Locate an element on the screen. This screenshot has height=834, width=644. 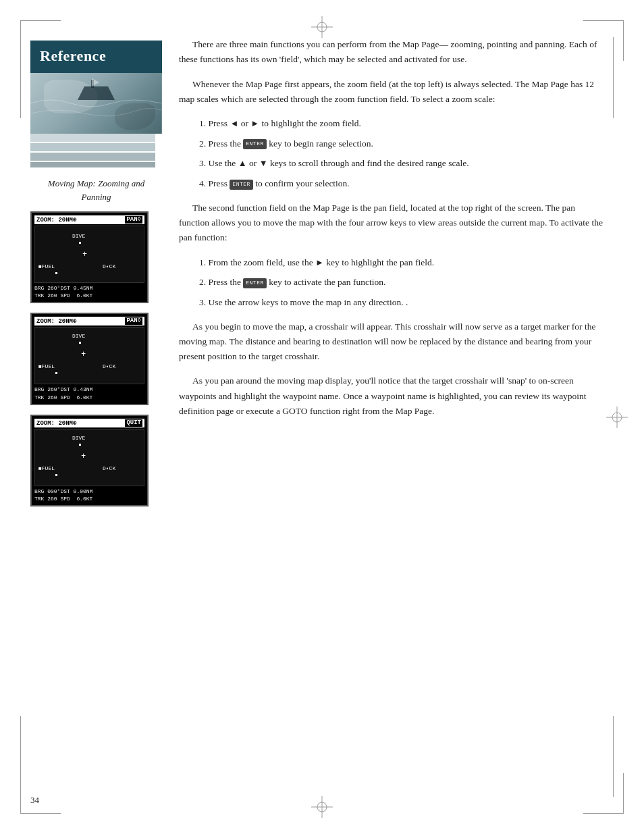
right-margin-line-bottom is located at coordinates (613, 756).